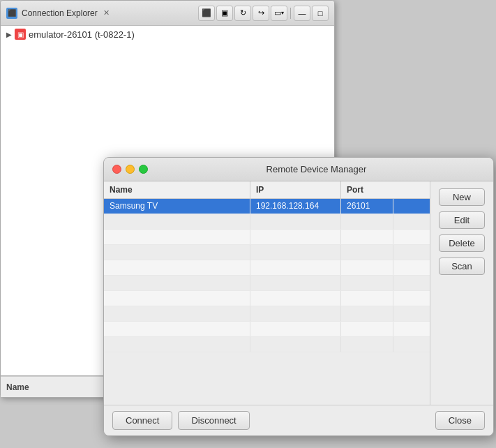  What do you see at coordinates (243, 13) in the screenshot?
I see `toolbar-btn-3: ↻` at bounding box center [243, 13].